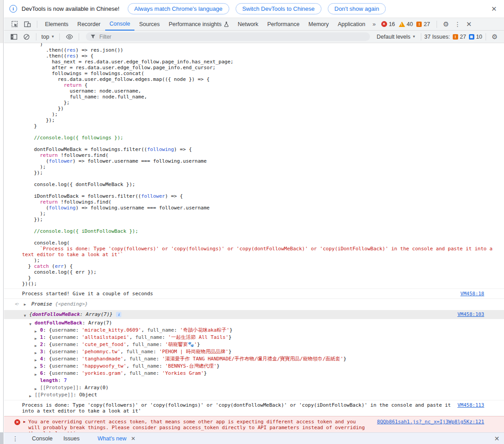 The image size is (504, 444). What do you see at coordinates (26, 316) in the screenshot?
I see `collapse-triangle-icon: ▼` at bounding box center [26, 316].